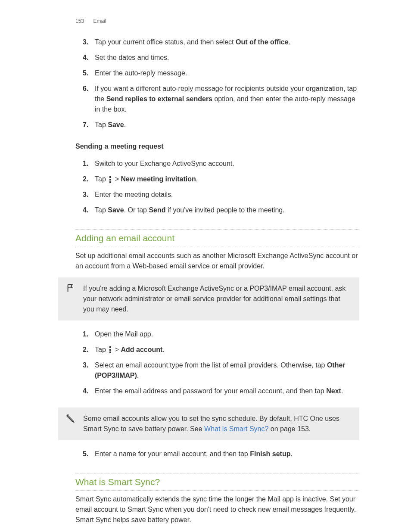 The image size is (411, 532). I want to click on item-text: Switch to your Exchange ActiveSync accou…, so click(165, 164).